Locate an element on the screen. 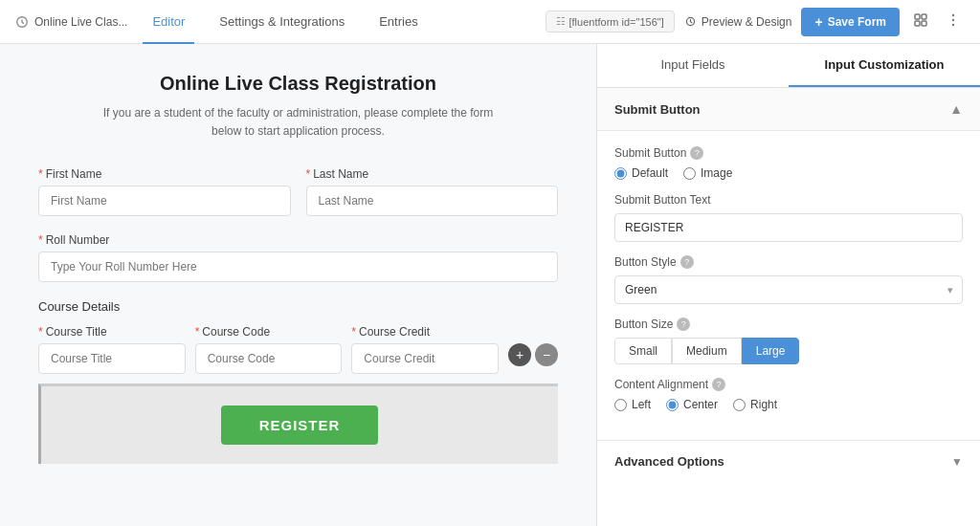 This screenshot has height=526, width=980. first-name-group: * First Name is located at coordinates (165, 191).